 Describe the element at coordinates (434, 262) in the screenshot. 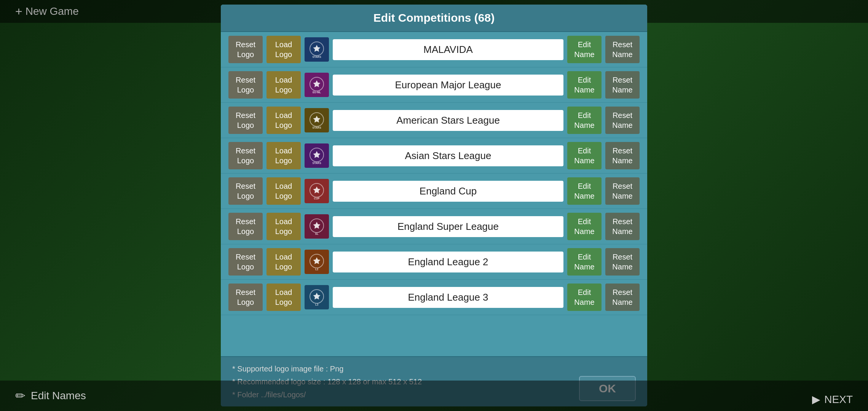

I see `table-row: Reset LogoLoad LogoL2England League 2Edi…` at that location.